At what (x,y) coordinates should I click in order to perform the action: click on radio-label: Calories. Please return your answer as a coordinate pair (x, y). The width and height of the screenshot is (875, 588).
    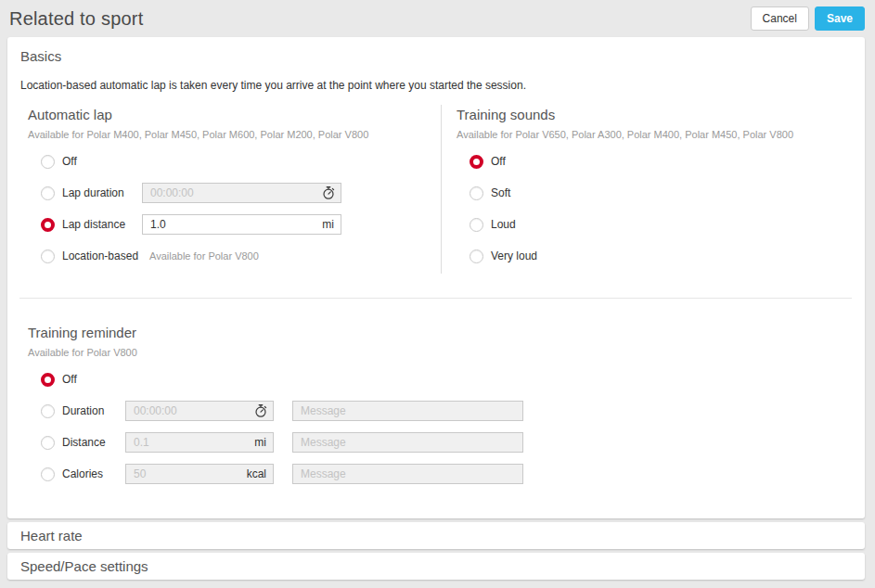
    Looking at the image, I should click on (94, 474).